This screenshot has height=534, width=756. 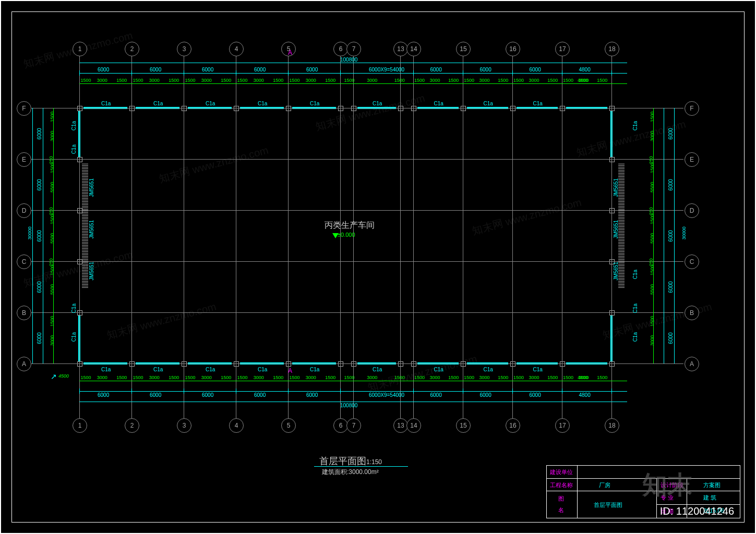 What do you see at coordinates (585, 395) in the screenshot?
I see `dim-bay-bottom: 4800` at bounding box center [585, 395].